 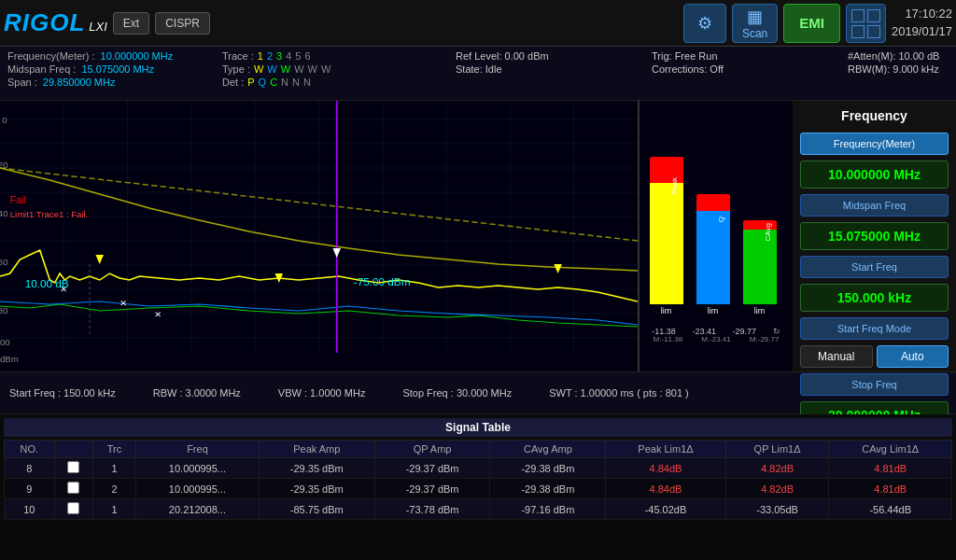 I want to click on header: RIGOL LXI Ext CISPR ⚙ ▦ Scan EMI 17:10:2…, so click(x=478, y=23).